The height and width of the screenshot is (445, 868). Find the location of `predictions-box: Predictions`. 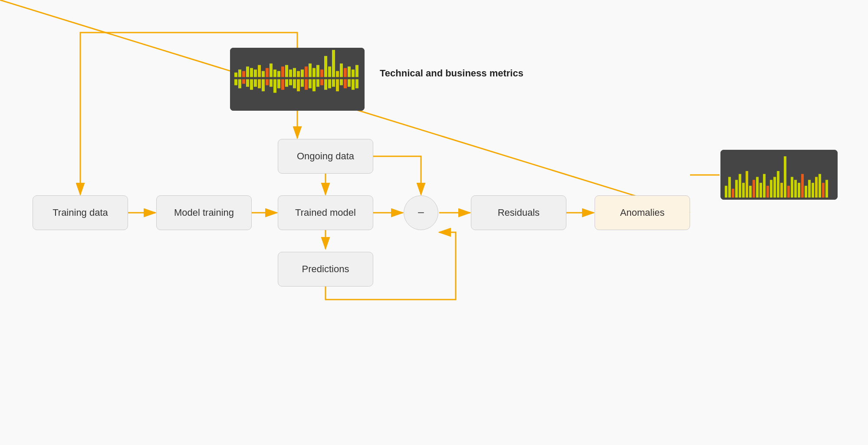

predictions-box: Predictions is located at coordinates (326, 269).